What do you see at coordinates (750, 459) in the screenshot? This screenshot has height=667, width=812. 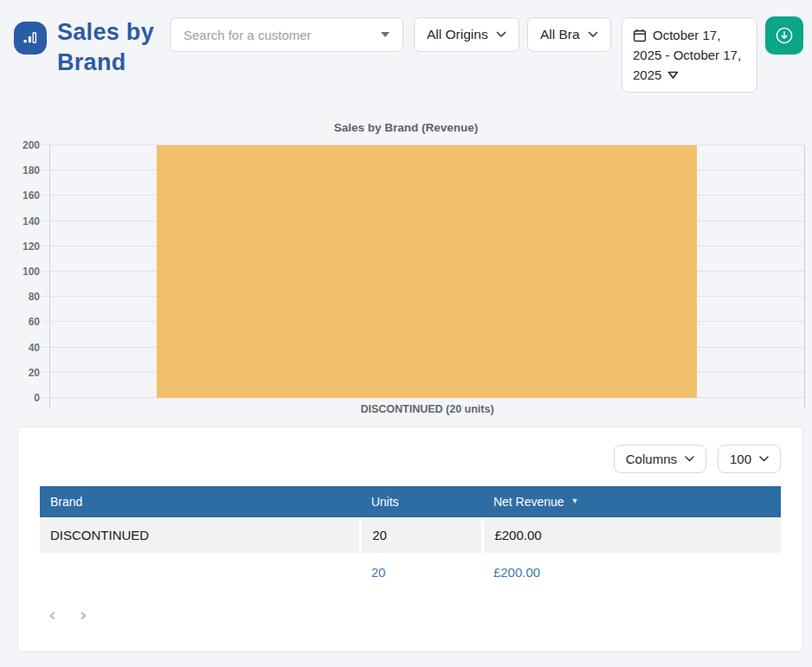 I see `page-size-select: 100` at bounding box center [750, 459].